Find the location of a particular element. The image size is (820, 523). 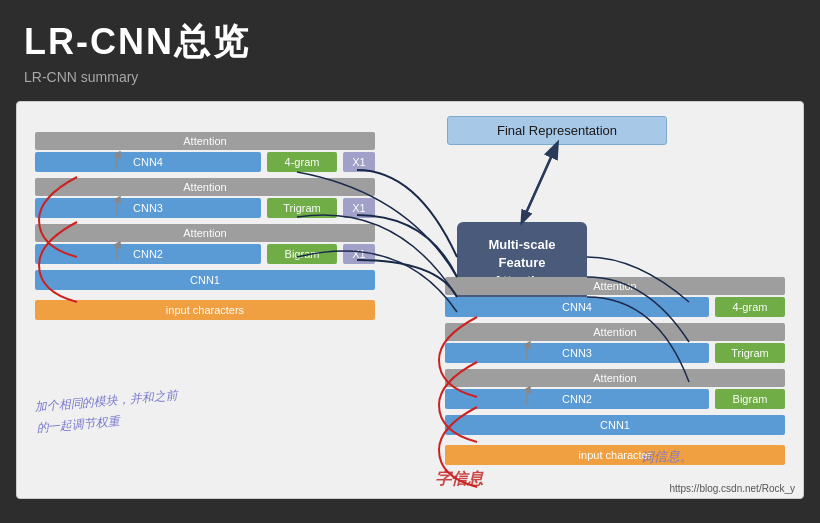

left-attn4: Attention is located at coordinates (205, 141).